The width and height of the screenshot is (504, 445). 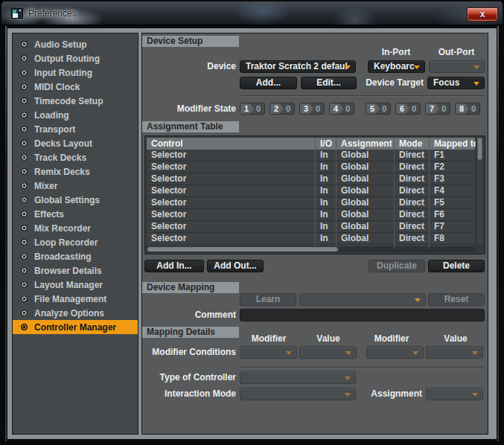 I want to click on sidebar-item-audio-setup: Audio Setup, so click(x=75, y=45).